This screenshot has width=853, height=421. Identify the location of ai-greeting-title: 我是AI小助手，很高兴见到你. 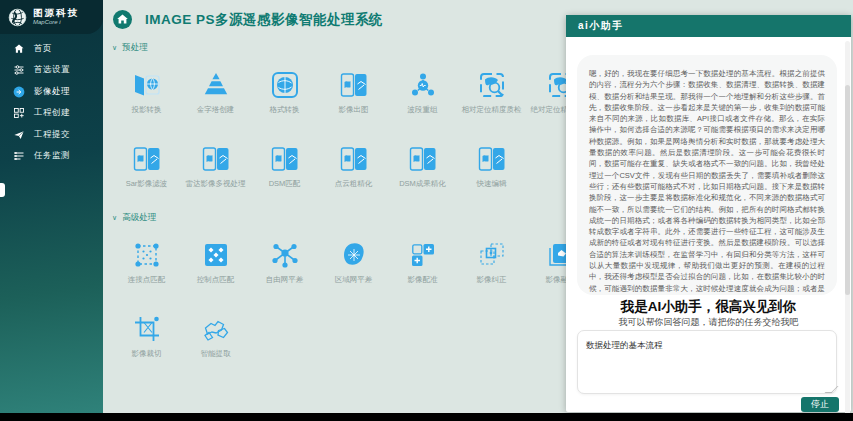
(708, 307).